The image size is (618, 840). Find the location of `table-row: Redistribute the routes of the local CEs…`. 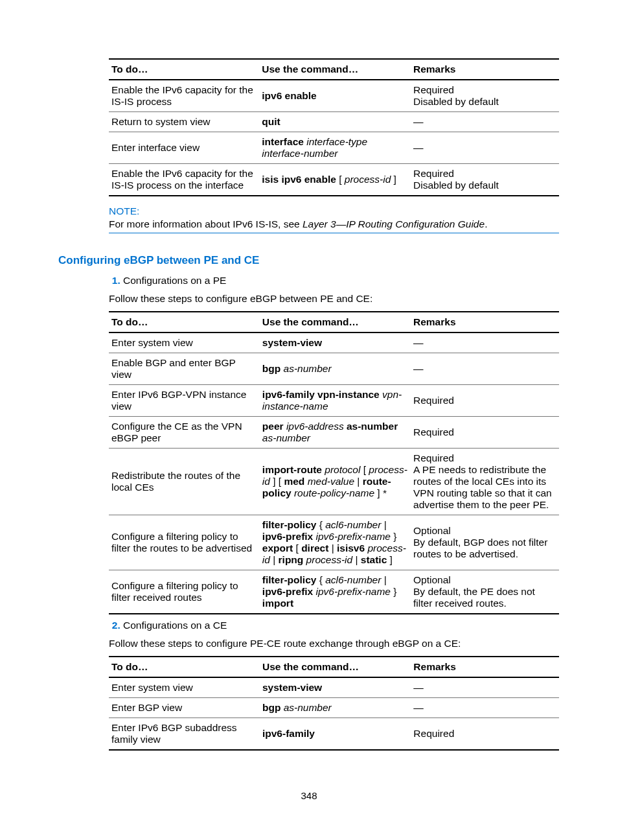

table-row: Redistribute the routes of the local CEs… is located at coordinates (334, 482).